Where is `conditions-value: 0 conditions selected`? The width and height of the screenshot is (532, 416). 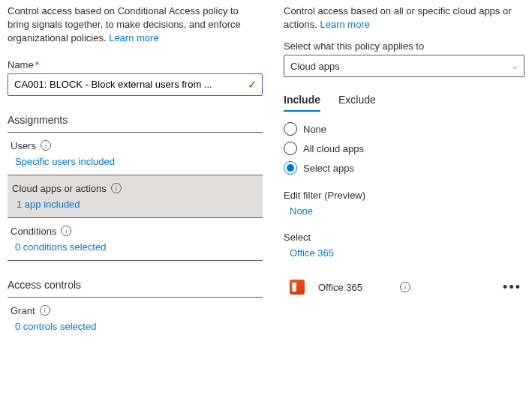 conditions-value: 0 conditions selected is located at coordinates (137, 247).